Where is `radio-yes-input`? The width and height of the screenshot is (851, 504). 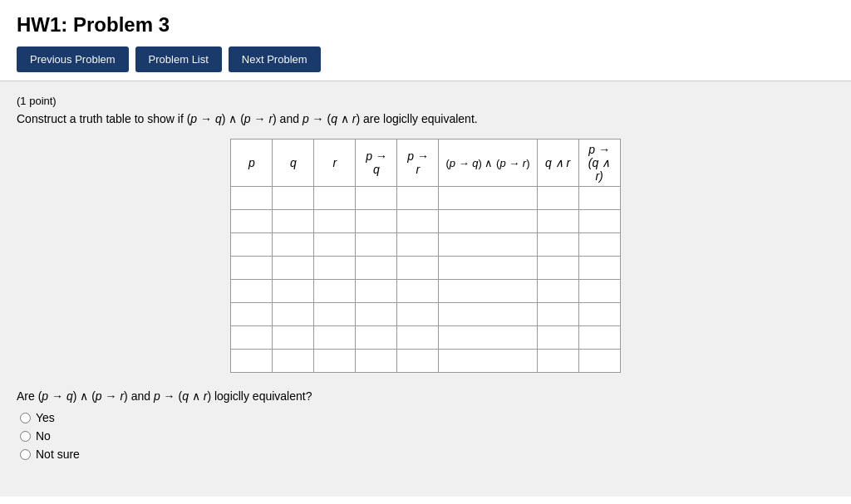 radio-yes-input is located at coordinates (25, 418).